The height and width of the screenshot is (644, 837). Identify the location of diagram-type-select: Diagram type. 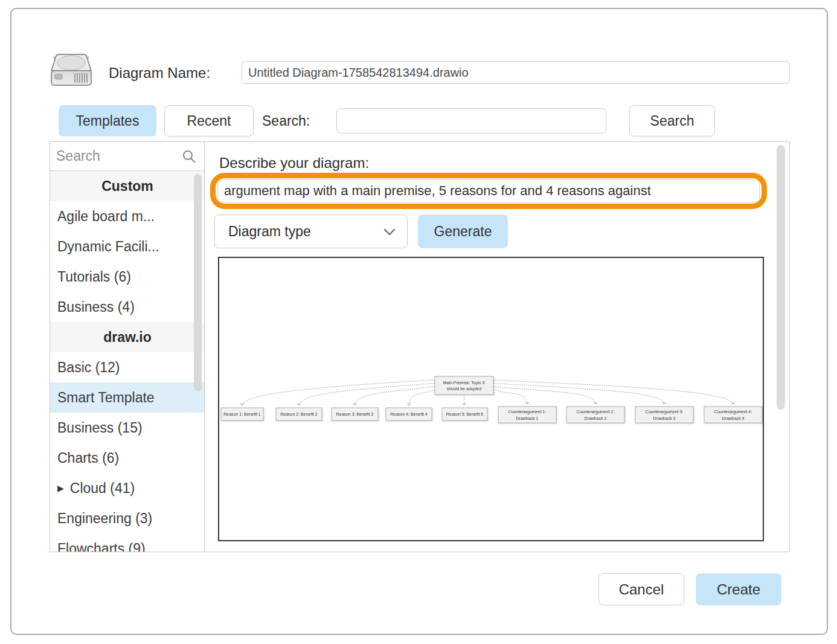
(311, 231).